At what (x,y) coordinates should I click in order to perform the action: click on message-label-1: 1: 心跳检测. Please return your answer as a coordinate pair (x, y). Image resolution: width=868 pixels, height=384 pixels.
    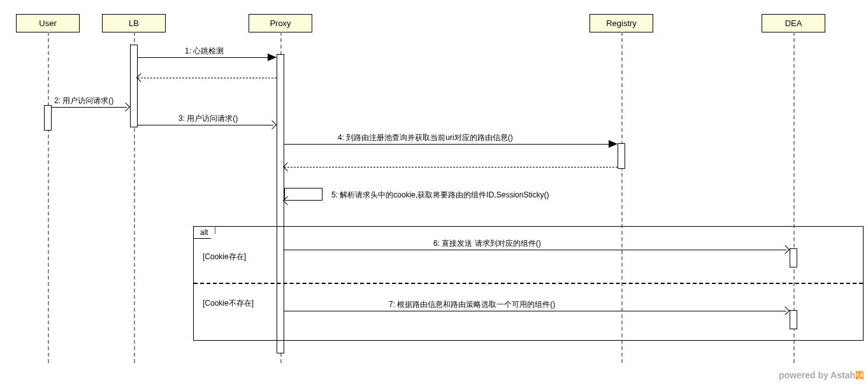
    Looking at the image, I should click on (204, 51).